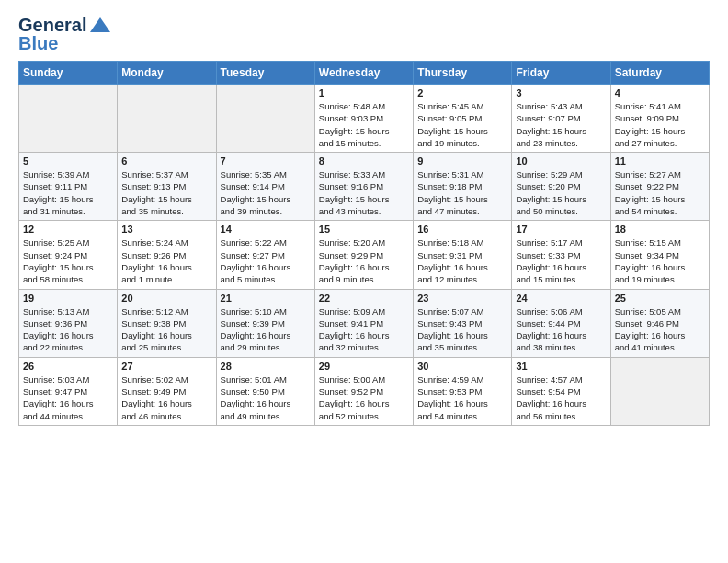 This screenshot has height=563, width=728. What do you see at coordinates (660, 161) in the screenshot?
I see `day-number: 11` at bounding box center [660, 161].